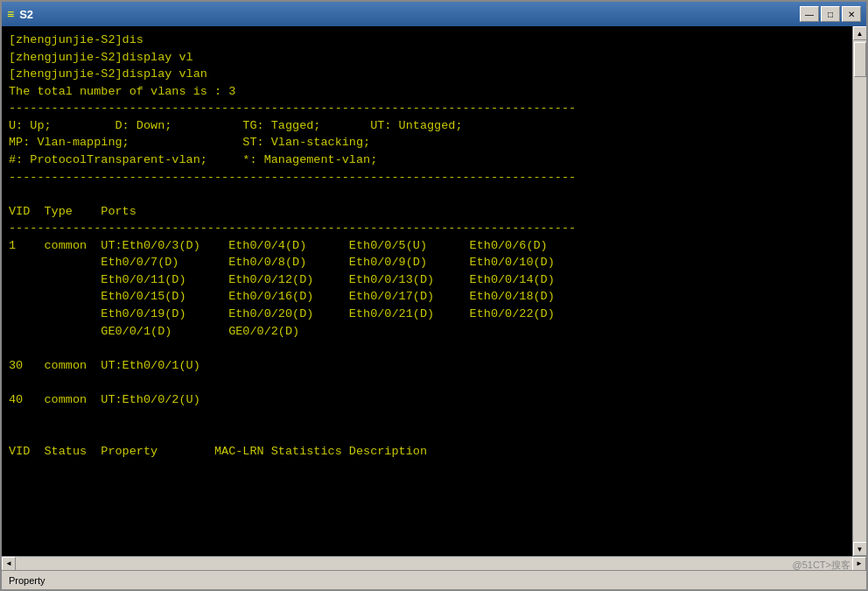 This screenshot has height=591, width=868. What do you see at coordinates (27, 580) in the screenshot?
I see `property-label: Property` at bounding box center [27, 580].